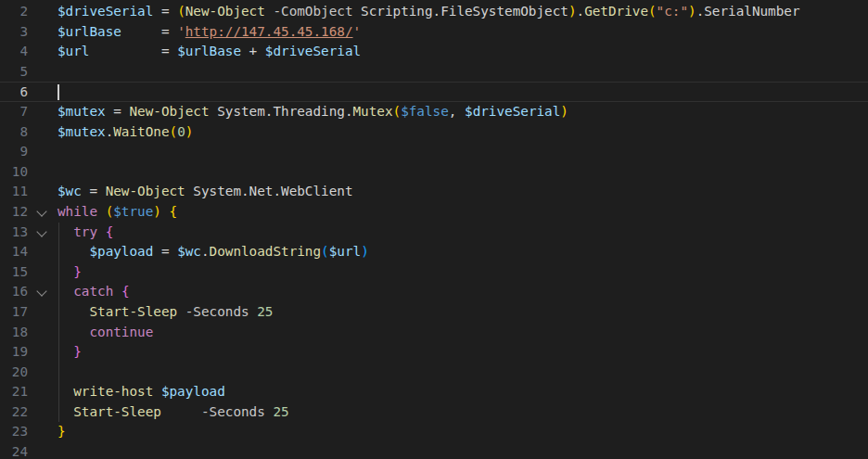  What do you see at coordinates (14, 432) in the screenshot?
I see `line-number: 23` at bounding box center [14, 432].